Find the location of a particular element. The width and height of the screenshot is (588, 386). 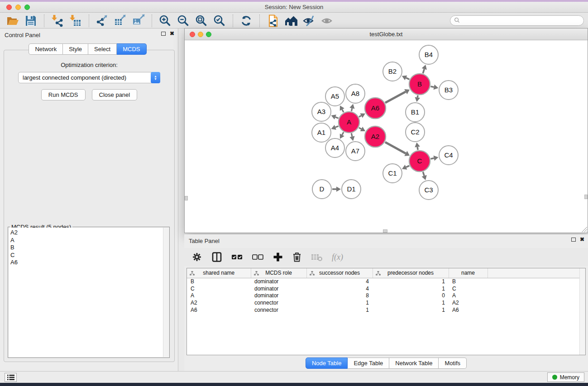

network-from-file-icon is located at coordinates (273, 21).